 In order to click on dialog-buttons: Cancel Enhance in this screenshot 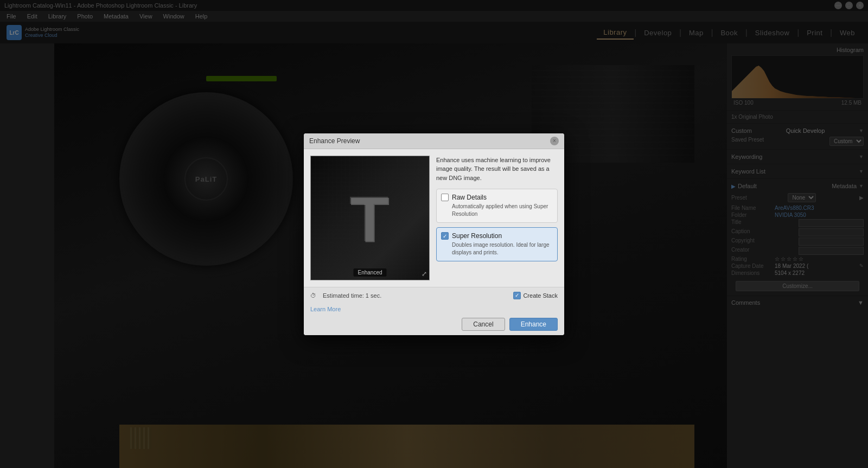, I will do `click(434, 324)`.